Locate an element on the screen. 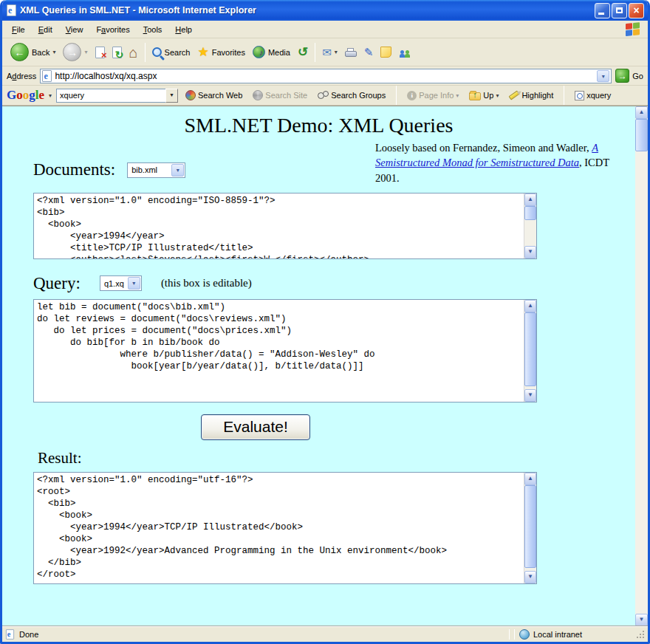 The width and height of the screenshot is (650, 644). query-scrollbar: ▲ ▼ is located at coordinates (530, 351).